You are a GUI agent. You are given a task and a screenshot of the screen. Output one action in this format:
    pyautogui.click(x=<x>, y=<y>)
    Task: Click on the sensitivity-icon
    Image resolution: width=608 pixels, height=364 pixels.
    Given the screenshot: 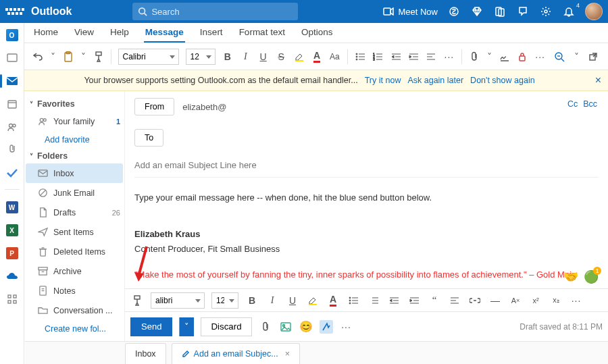 What is the action you would take?
    pyautogui.click(x=522, y=57)
    